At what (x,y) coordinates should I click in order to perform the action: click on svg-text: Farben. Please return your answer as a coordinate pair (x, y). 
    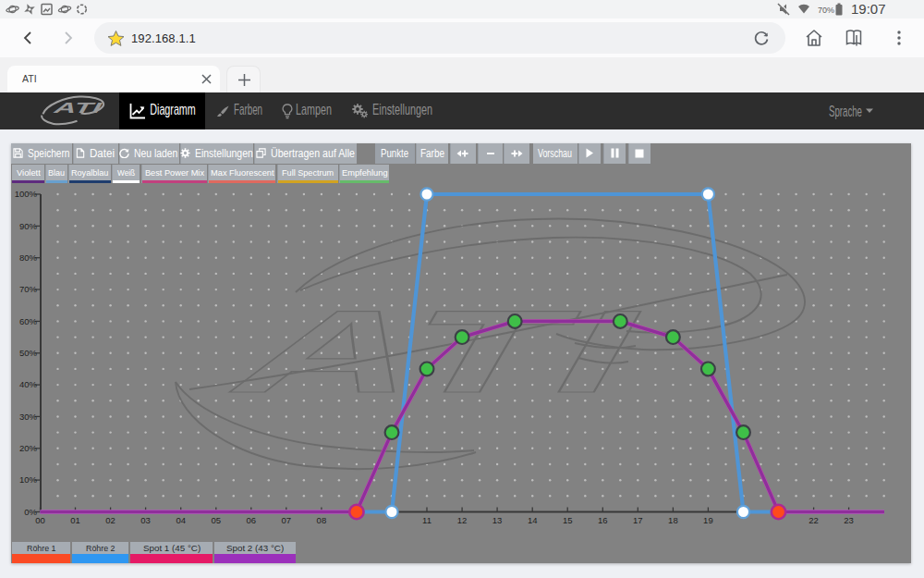
    Looking at the image, I should click on (248, 109).